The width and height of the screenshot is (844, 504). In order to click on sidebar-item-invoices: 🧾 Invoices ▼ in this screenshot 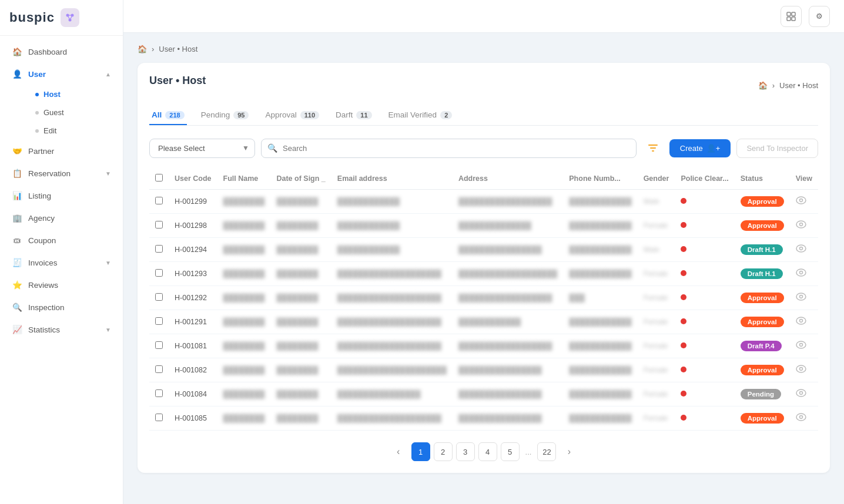, I will do `click(61, 263)`.